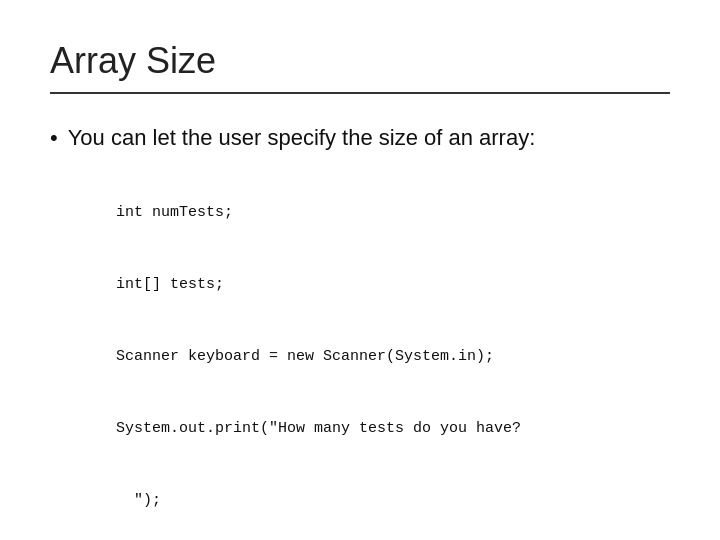 This screenshot has width=720, height=540. What do you see at coordinates (302, 138) in the screenshot?
I see `bullet-text: You can let the user specify the size of…` at bounding box center [302, 138].